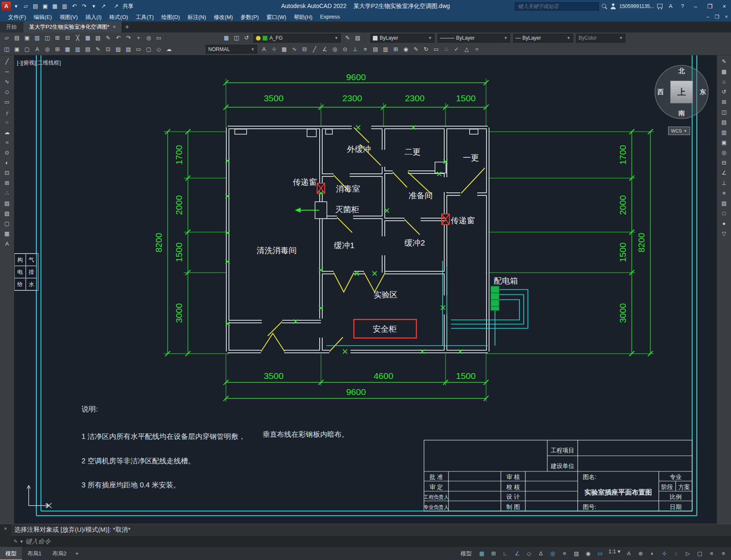 The width and height of the screenshot is (731, 560). What do you see at coordinates (724, 122) in the screenshot?
I see `sheet-icon: ▤` at bounding box center [724, 122].